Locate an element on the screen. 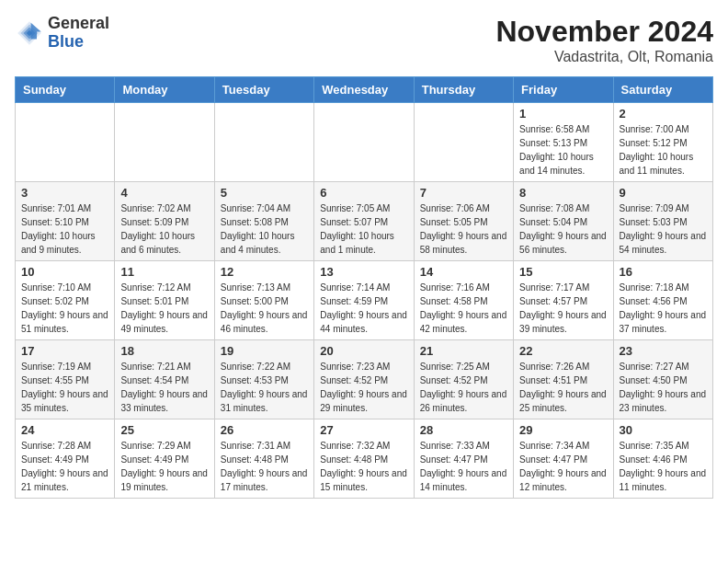 This screenshot has width=728, height=563. logo: General Blue is located at coordinates (63, 33).